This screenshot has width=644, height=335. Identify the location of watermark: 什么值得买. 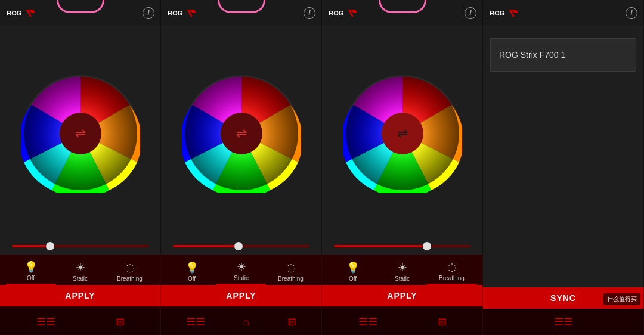
(622, 299).